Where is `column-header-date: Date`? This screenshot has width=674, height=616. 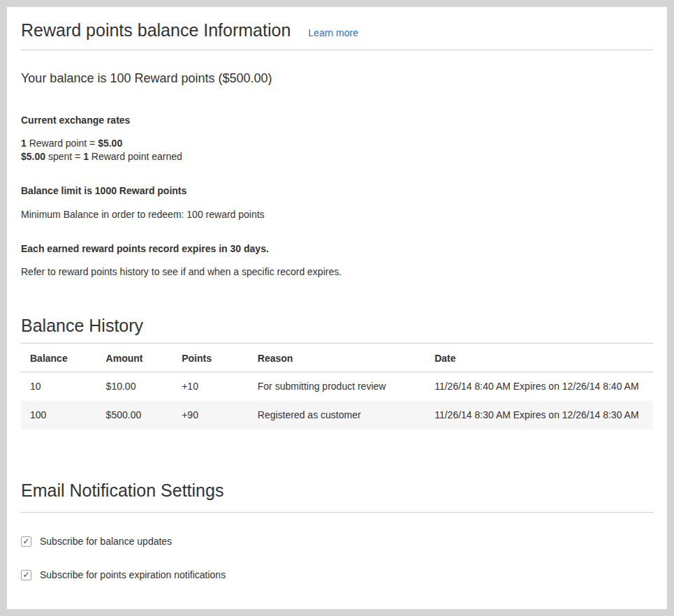
column-header-date: Date is located at coordinates (539, 358).